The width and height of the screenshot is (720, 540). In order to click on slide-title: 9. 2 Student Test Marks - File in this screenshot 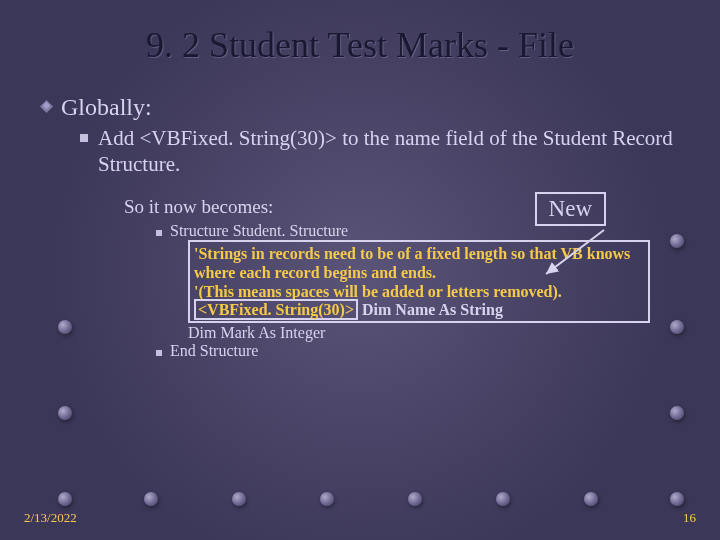, I will do `click(360, 45)`.